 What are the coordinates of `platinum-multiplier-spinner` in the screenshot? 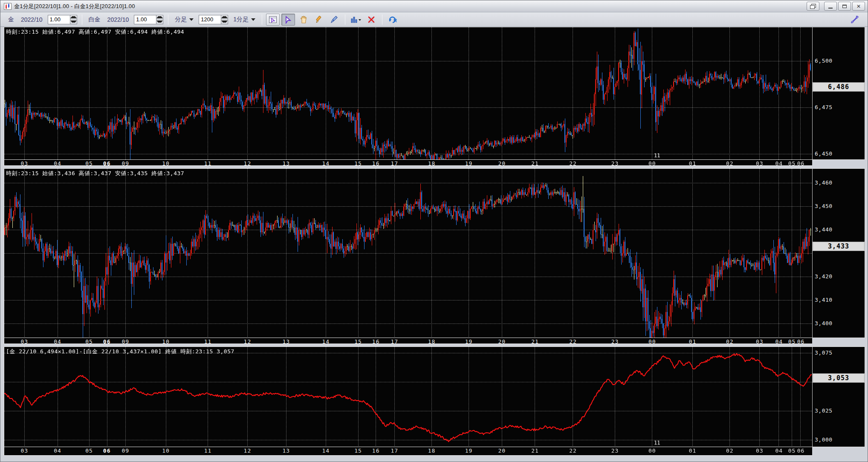 It's located at (148, 20).